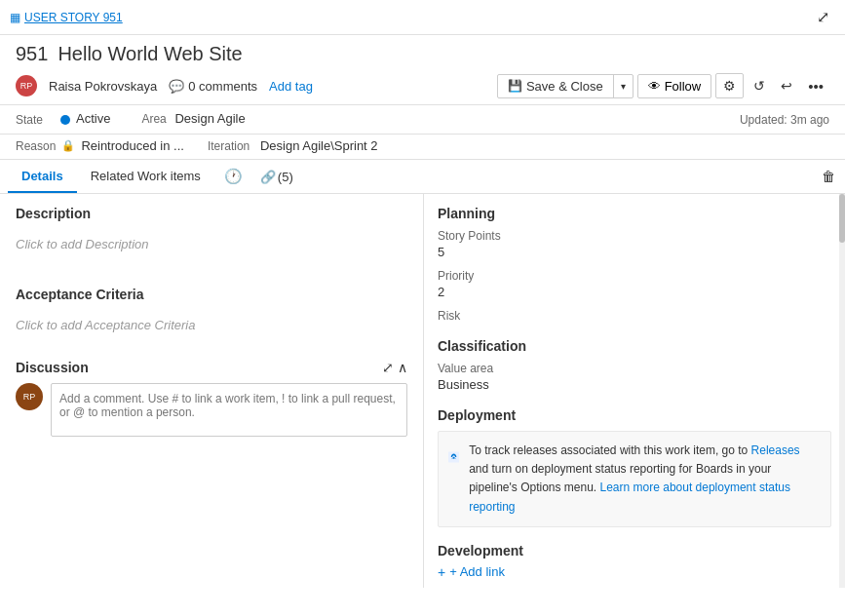 This screenshot has width=845, height=616. I want to click on value-area-field: Value area Business, so click(634, 376).